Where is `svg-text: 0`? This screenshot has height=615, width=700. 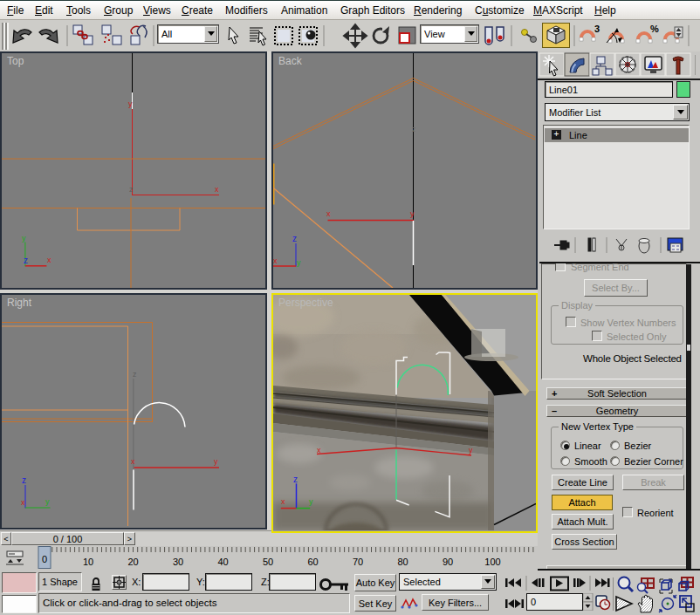 svg-text: 0 is located at coordinates (45, 559).